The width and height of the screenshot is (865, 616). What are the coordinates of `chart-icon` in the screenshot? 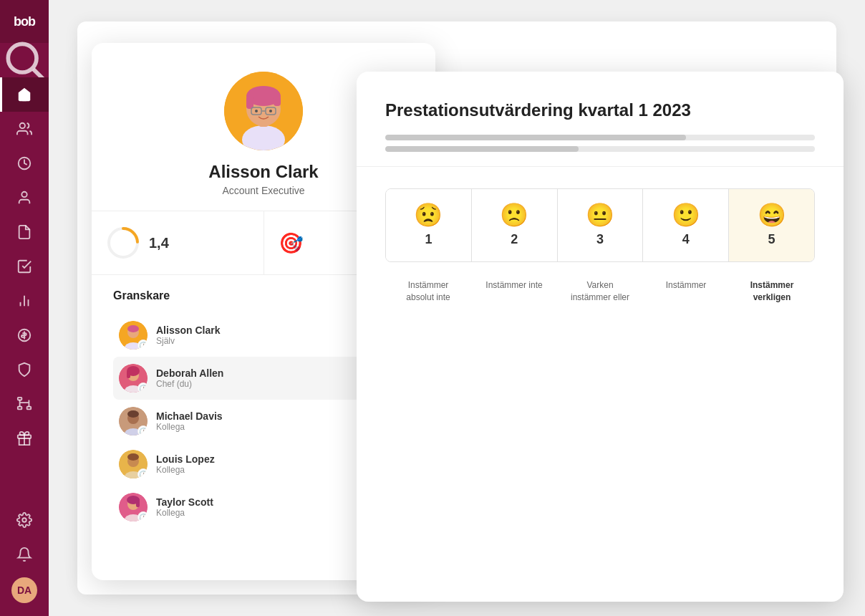 It's located at (24, 301).